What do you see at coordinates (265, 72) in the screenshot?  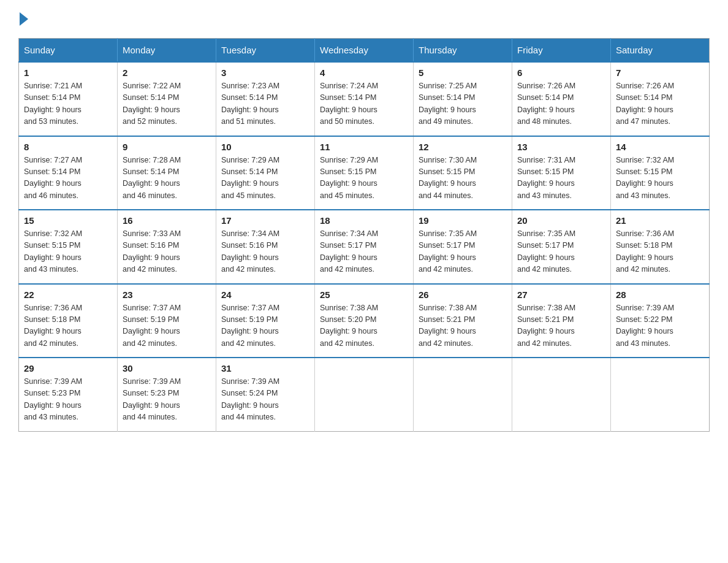 I see `day-number: 3` at bounding box center [265, 72].